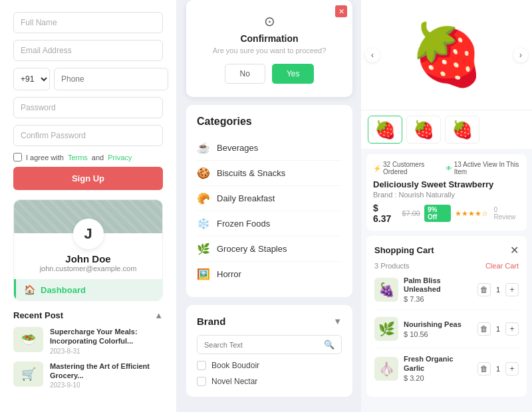 This screenshot has width=532, height=412. What do you see at coordinates (106, 341) in the screenshot?
I see `post-info-1: Supercharge Your Meals: Incorporating Co…` at bounding box center [106, 341].